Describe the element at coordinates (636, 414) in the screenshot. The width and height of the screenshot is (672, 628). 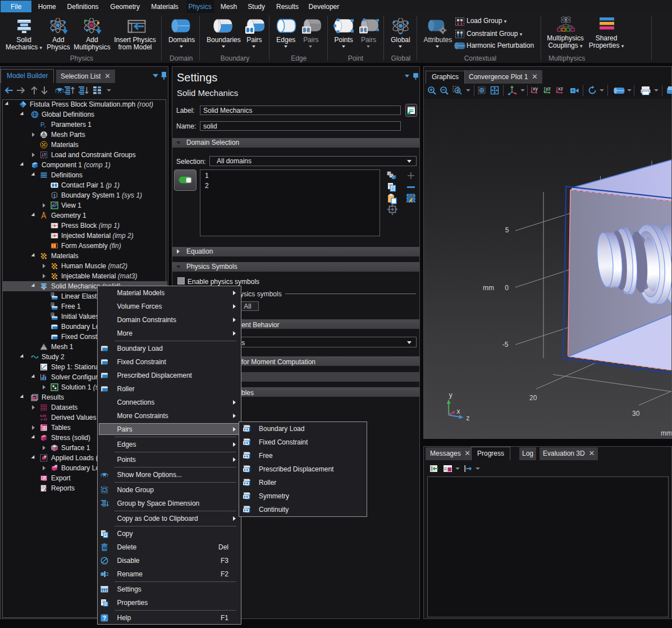
I see `svg-text: 30` at that location.